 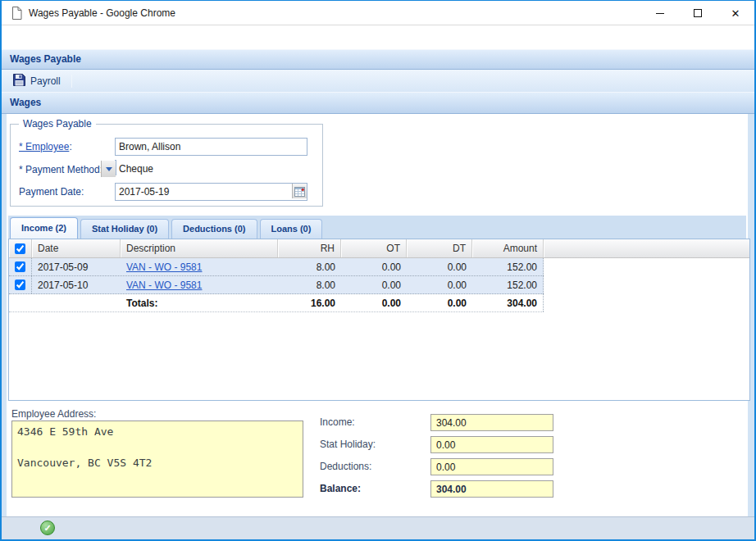 What do you see at coordinates (276, 303) in the screenshot?
I see `totals-row: Totals: 16.00 0.00 0.00 304.00` at bounding box center [276, 303].